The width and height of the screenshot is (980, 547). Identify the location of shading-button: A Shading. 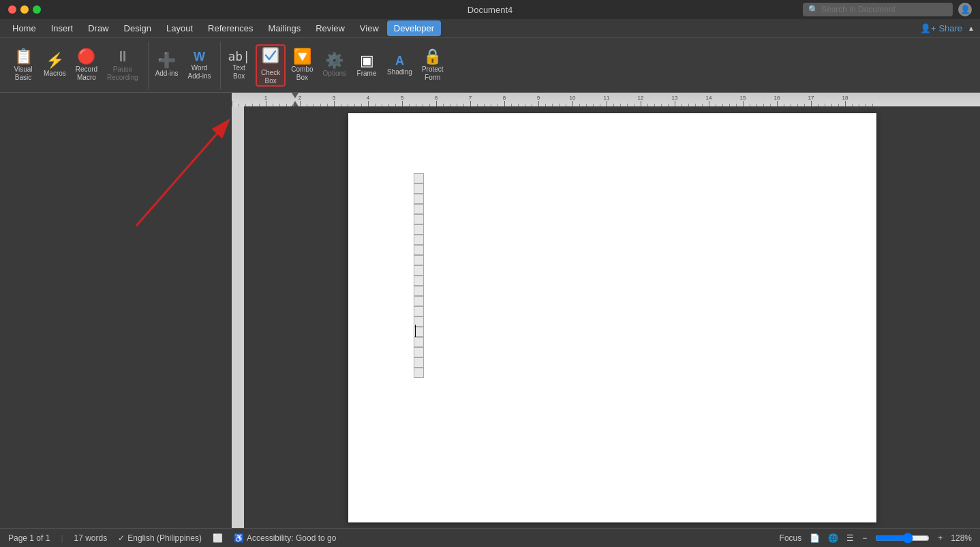
(399, 65).